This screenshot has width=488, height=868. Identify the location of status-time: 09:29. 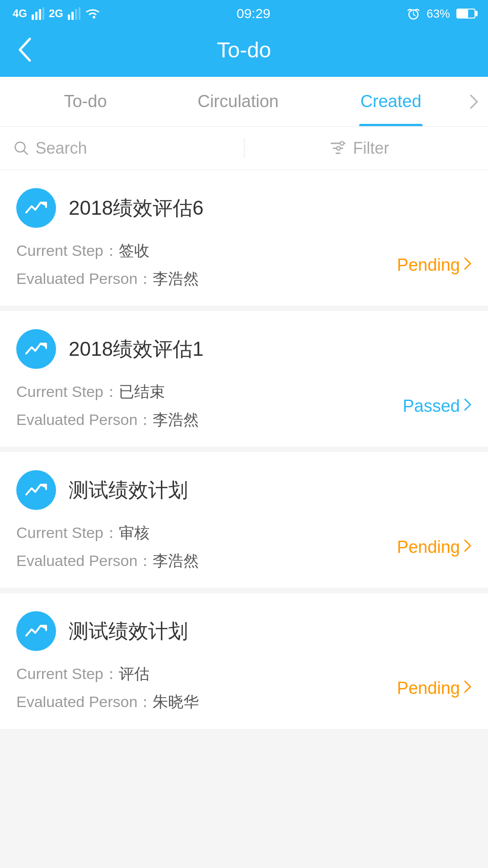
(253, 14).